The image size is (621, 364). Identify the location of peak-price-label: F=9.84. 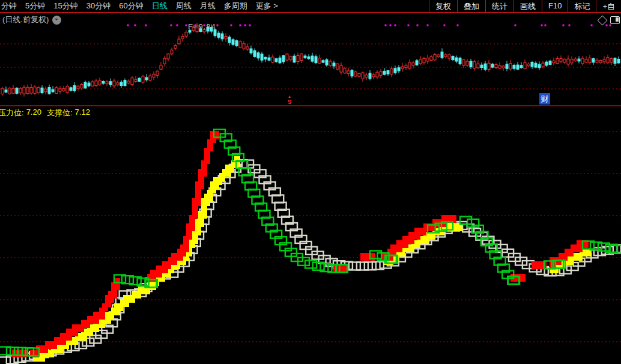
(202, 26).